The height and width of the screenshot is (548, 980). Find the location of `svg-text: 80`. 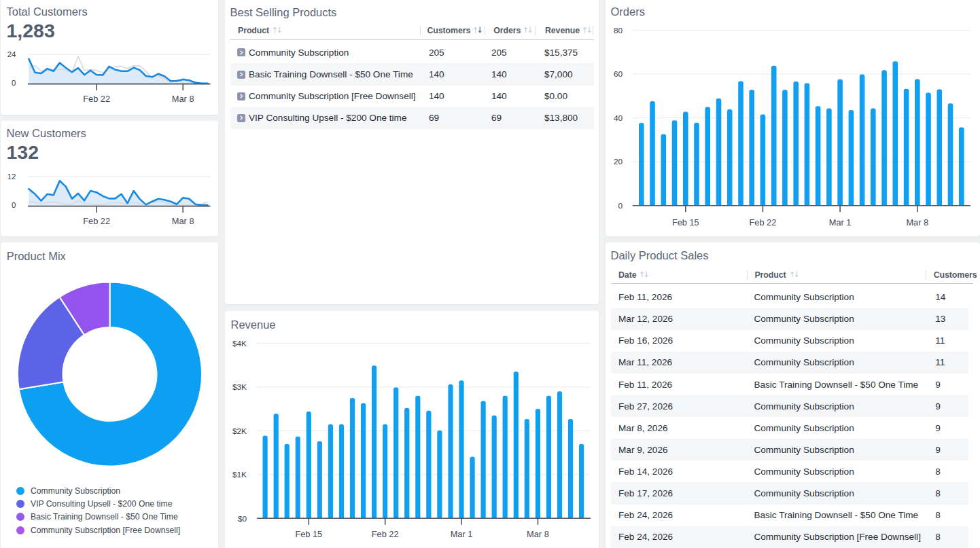

svg-text: 80 is located at coordinates (618, 31).